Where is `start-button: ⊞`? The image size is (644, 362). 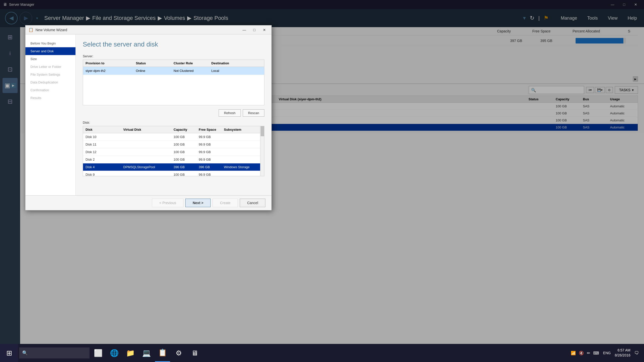 start-button: ⊞ is located at coordinates (9, 353).